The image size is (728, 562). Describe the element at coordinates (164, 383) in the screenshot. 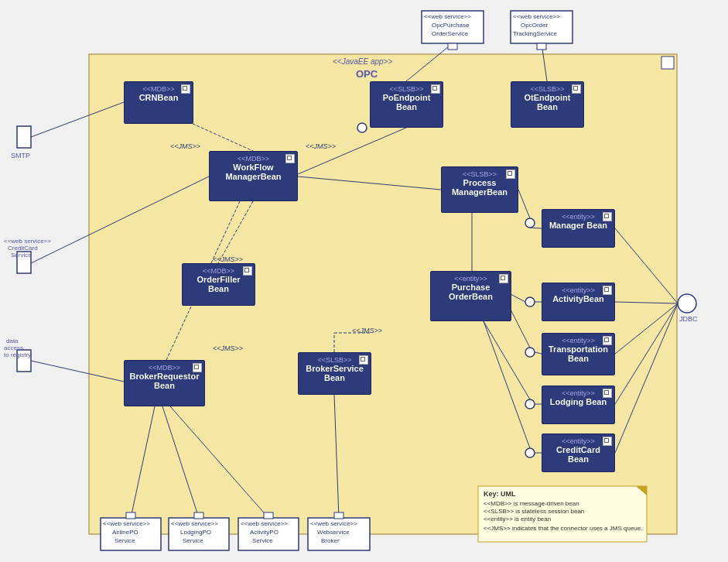

I see `broker-requestor-bean: <<MDB>> BrokerRequestor Bean` at that location.